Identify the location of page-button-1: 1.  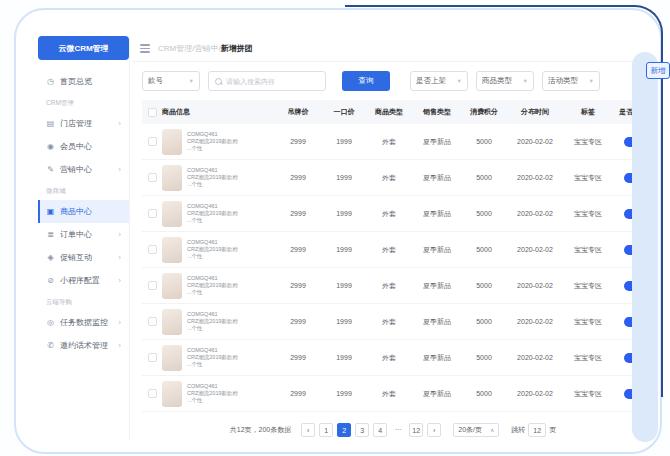
(326, 430).